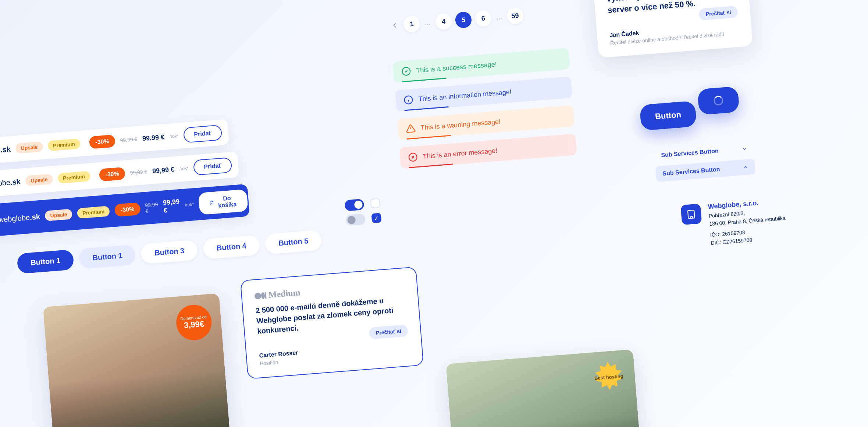  I want to click on button-row: Button 1 Button 1 Button 3 Button 4 Butt…, so click(169, 252).